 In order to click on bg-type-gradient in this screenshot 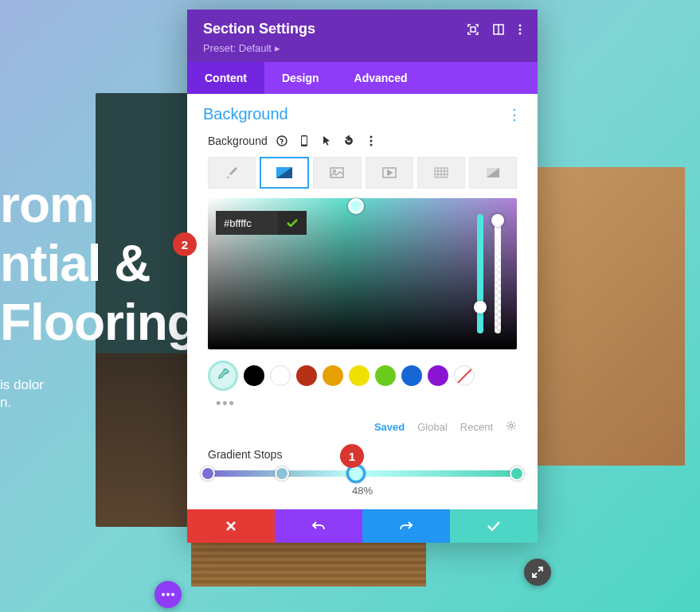, I will do `click(284, 173)`.